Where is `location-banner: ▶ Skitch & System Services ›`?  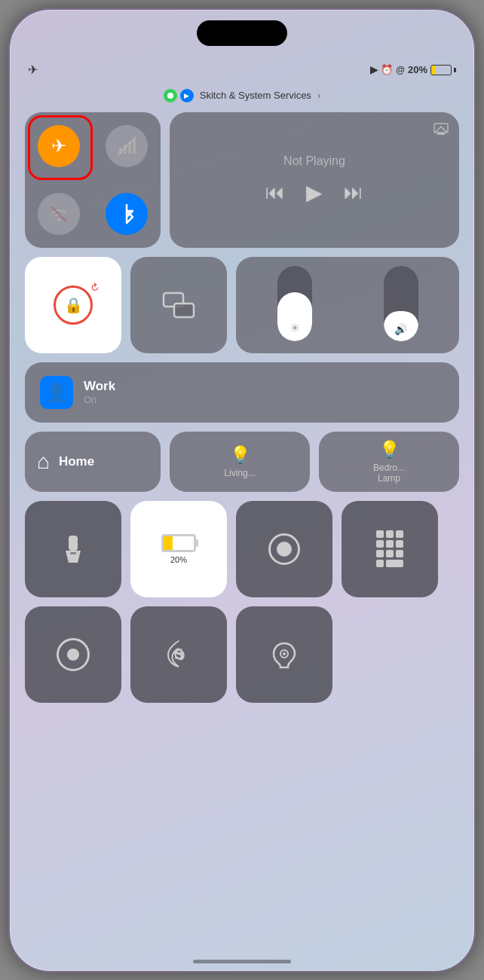
location-banner: ▶ Skitch & System Services › is located at coordinates (242, 96).